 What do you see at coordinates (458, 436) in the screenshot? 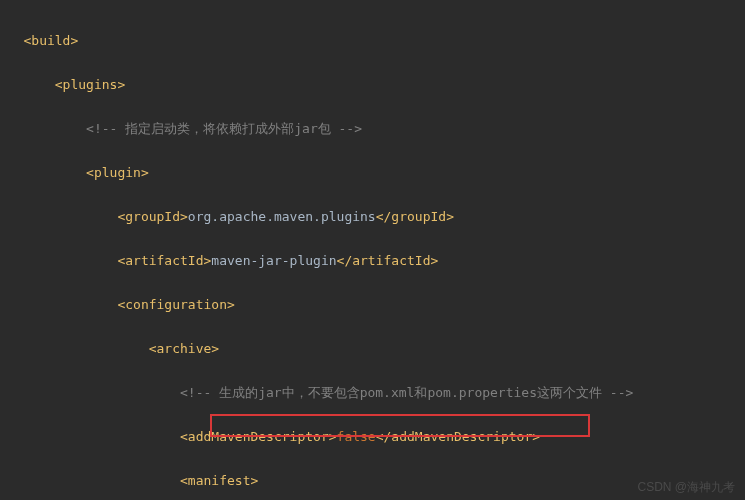
I see `tag-addmavend-close: </addMavenDescriptor>` at bounding box center [458, 436].